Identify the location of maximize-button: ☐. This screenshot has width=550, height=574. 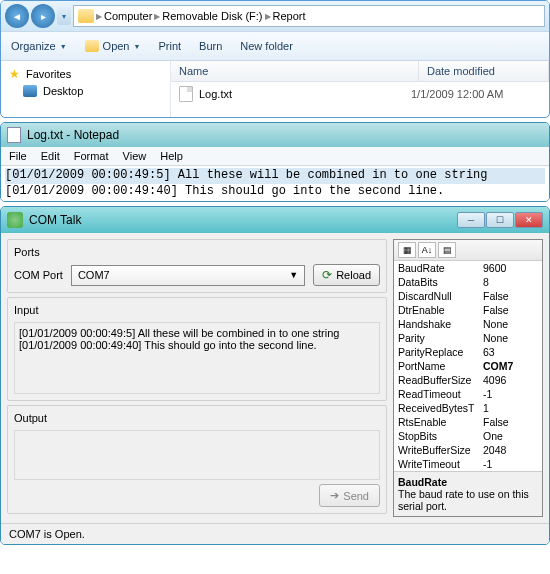
(500, 220).